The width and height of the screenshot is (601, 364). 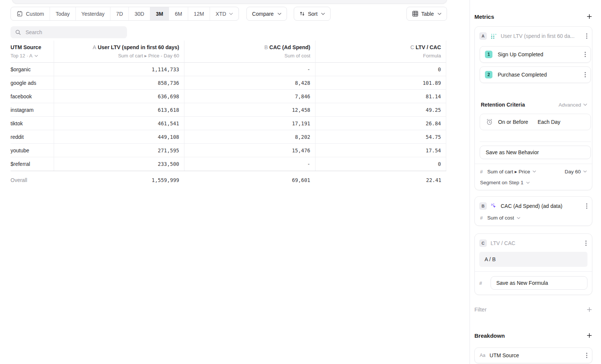 I want to click on row-value-c: 17.54, so click(x=381, y=150).